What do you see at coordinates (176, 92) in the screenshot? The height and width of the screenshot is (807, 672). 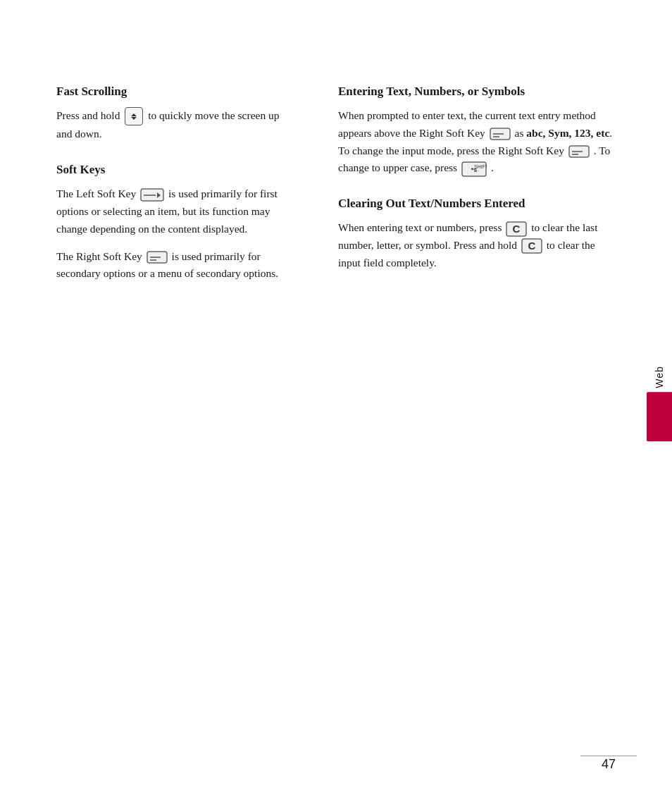 I see `fast-scrolling-title: Fast Scrolling` at bounding box center [176, 92].